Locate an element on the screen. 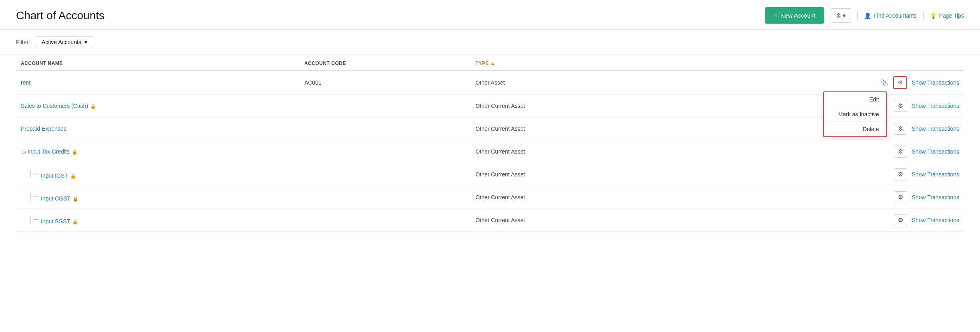 This screenshot has height=332, width=980. account-name-link: Sales to Customers (Cash) is located at coordinates (54, 106).